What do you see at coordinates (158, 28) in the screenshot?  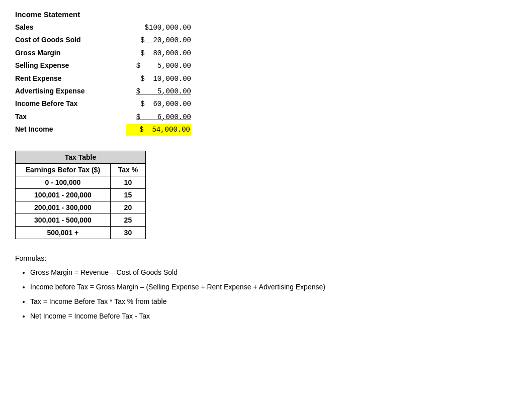 I see `income-value-sales: $100,000.00` at bounding box center [158, 28].